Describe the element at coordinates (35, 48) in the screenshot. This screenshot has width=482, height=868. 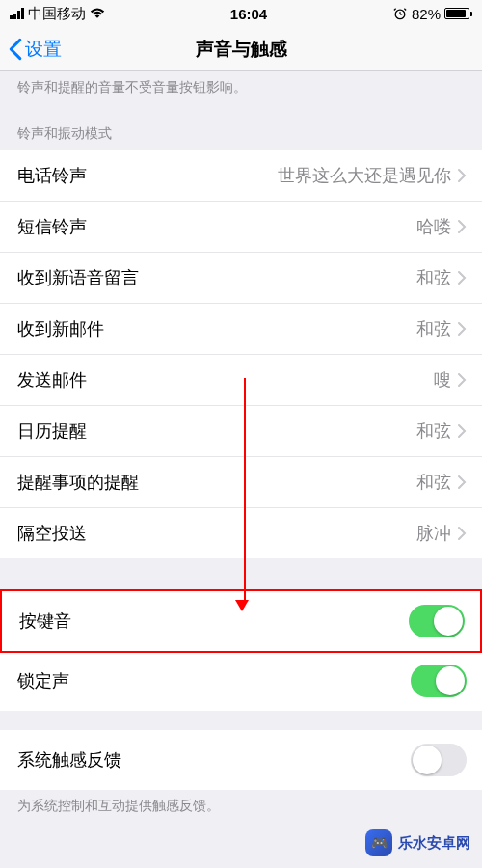
I see `back-button: 设置` at that location.